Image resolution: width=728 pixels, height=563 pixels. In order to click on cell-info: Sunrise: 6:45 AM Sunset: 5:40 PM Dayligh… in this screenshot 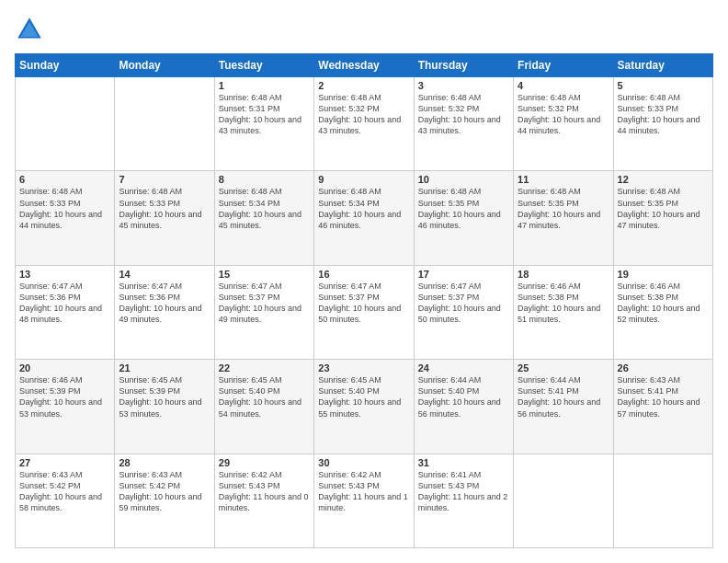, I will do `click(364, 397)`.